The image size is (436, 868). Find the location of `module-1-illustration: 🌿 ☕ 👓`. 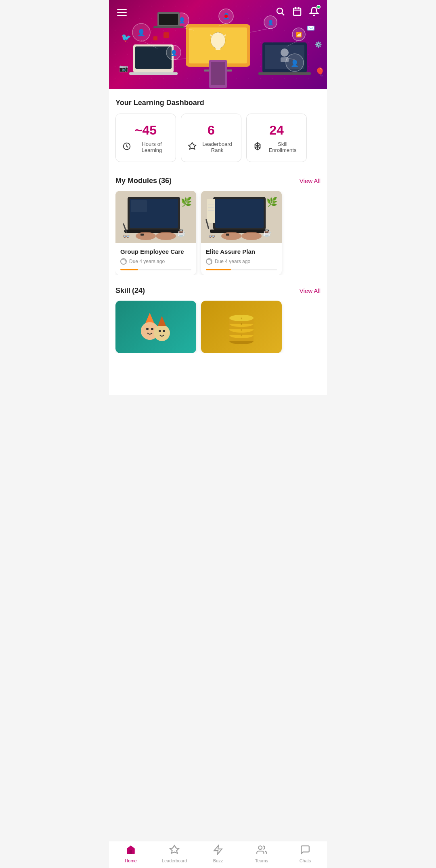

module-1-illustration: 🌿 ☕ 👓 is located at coordinates (156, 217).